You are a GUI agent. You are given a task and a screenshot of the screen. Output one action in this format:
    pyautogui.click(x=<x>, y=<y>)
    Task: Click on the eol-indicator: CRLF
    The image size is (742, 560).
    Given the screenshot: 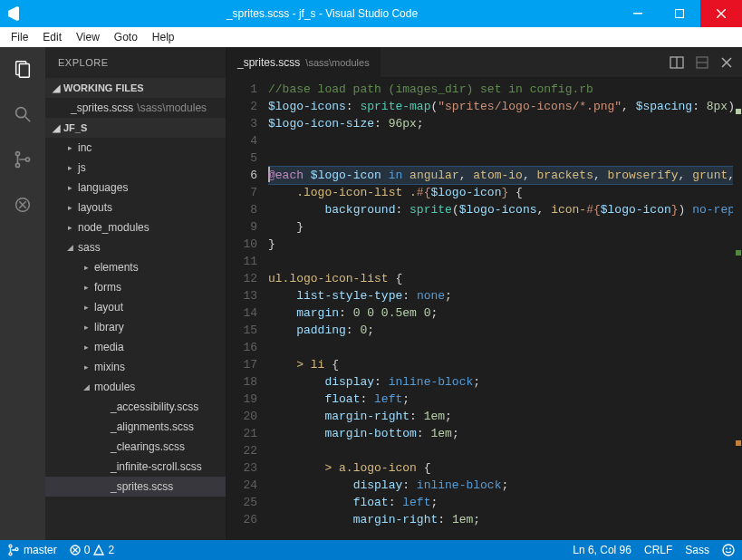 What is the action you would take?
    pyautogui.click(x=658, y=550)
    